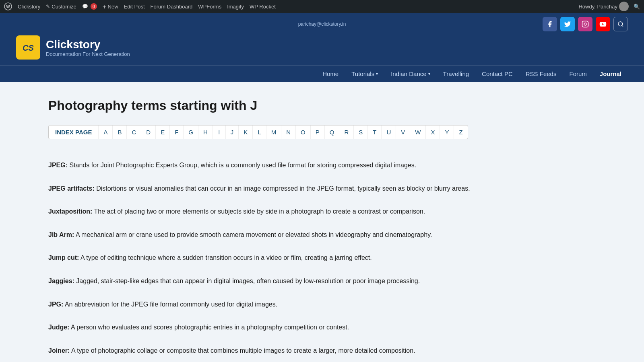  I want to click on howdy-label: Howdy, Parichay, so click(598, 6).